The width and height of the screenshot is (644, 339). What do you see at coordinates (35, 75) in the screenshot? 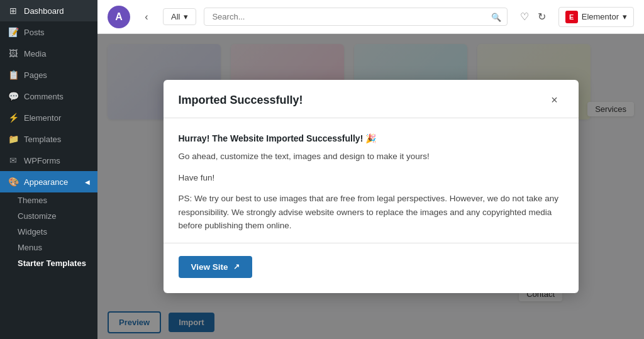
I see `sidebar-item-label: Pages` at bounding box center [35, 75].